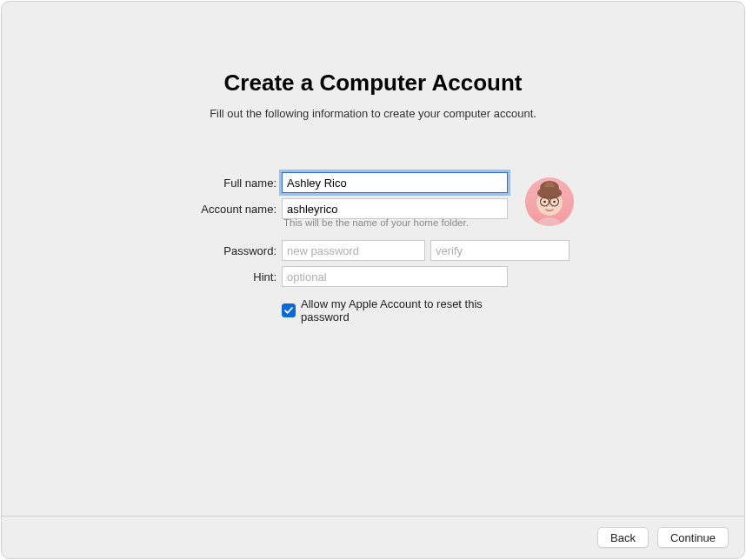 The image size is (746, 560). What do you see at coordinates (224, 275) in the screenshot?
I see `hint-label: Hint:` at bounding box center [224, 275].